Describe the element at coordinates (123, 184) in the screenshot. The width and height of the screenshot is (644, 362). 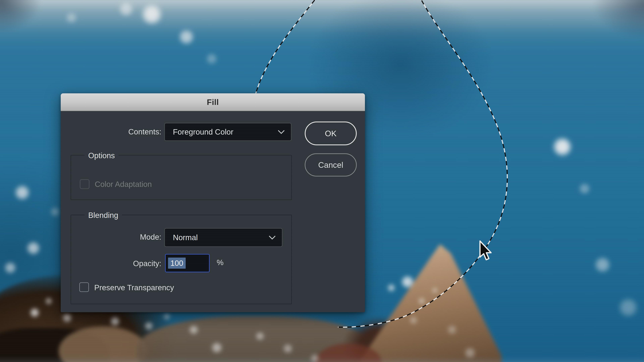
I see `color-adaptation-label: Color Adaptation` at that location.